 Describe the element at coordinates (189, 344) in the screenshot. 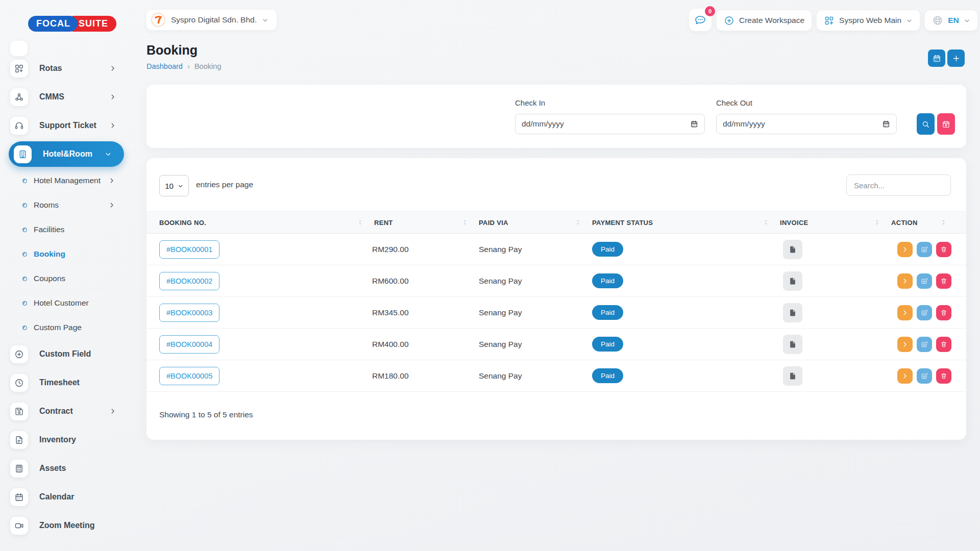

I see `booking-no-link: #BOOK00004` at that location.